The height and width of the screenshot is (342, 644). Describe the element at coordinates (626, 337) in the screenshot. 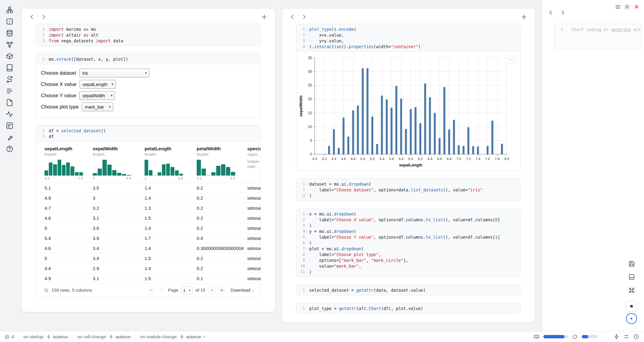

I see `swap-arrows-icon` at that location.